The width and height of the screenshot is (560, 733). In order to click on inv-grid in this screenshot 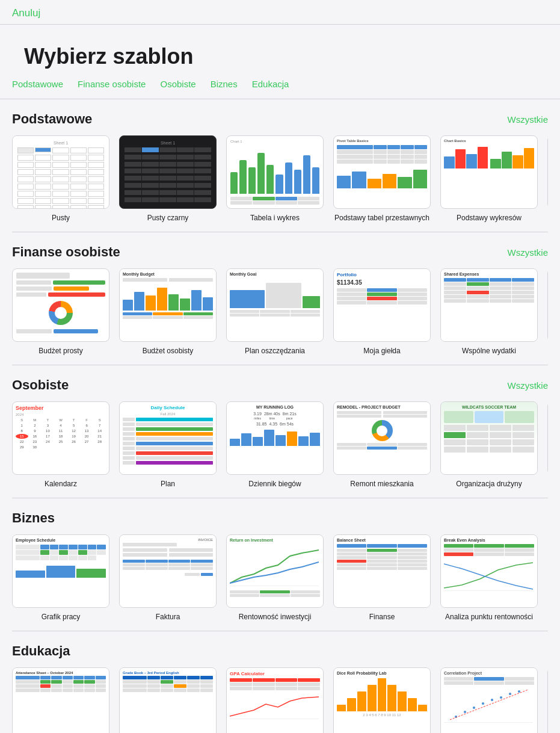, I will do `click(168, 564)`.